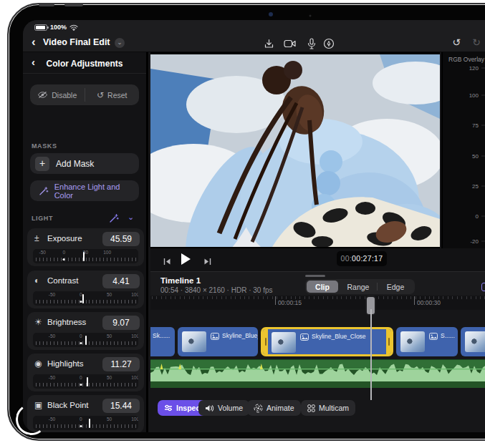 This screenshot has height=448, width=485. What do you see at coordinates (218, 342) in the screenshot?
I see `timeline-clip: Skyline_Blue_Wide` at bounding box center [218, 342].